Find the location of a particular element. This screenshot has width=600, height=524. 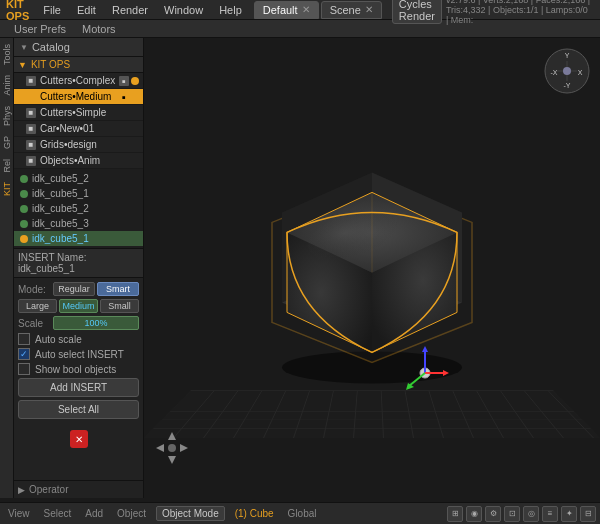

menu-render: Render is located at coordinates (130, 10).